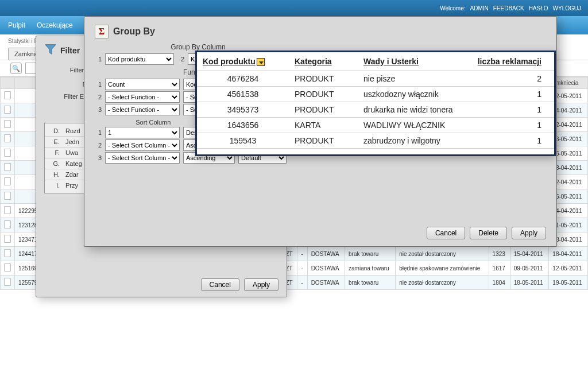 Image resolution: width=588 pixels, height=380 pixels. Describe the element at coordinates (17, 25) in the screenshot. I see `menu-pulpit: Pulpit` at that location.